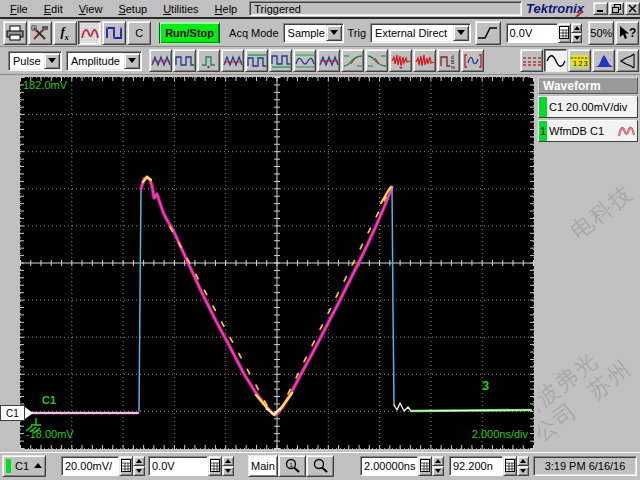 The height and width of the screenshot is (480, 640). Describe the element at coordinates (190, 33) in the screenshot. I see `run-stop-button: Run/Stop` at that location.